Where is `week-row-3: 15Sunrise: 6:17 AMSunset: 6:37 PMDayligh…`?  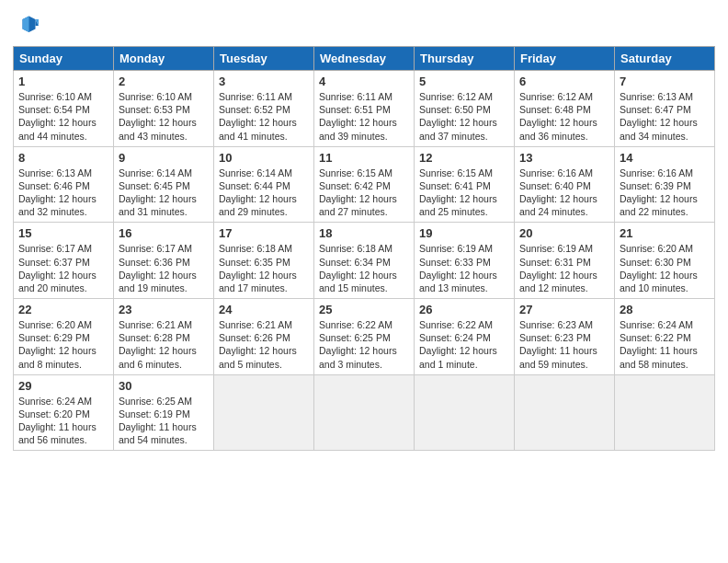
week-row-3: 15Sunrise: 6:17 AMSunset: 6:37 PMDayligh… is located at coordinates (364, 261).